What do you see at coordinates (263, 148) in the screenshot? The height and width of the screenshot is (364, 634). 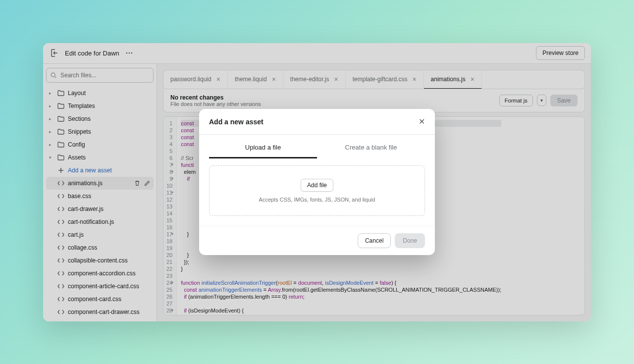 I see `tab-upload-file: Upload a file` at bounding box center [263, 148].